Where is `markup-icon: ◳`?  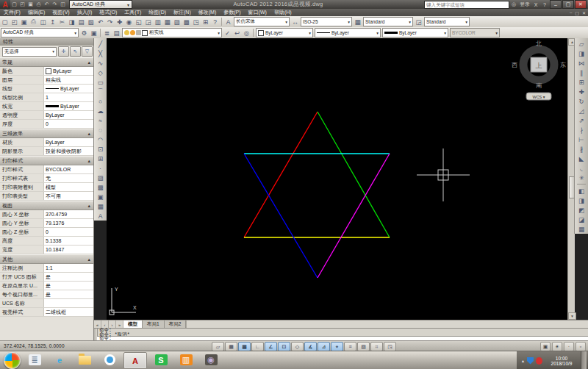
markup-icon: ◳ is located at coordinates (196, 22).